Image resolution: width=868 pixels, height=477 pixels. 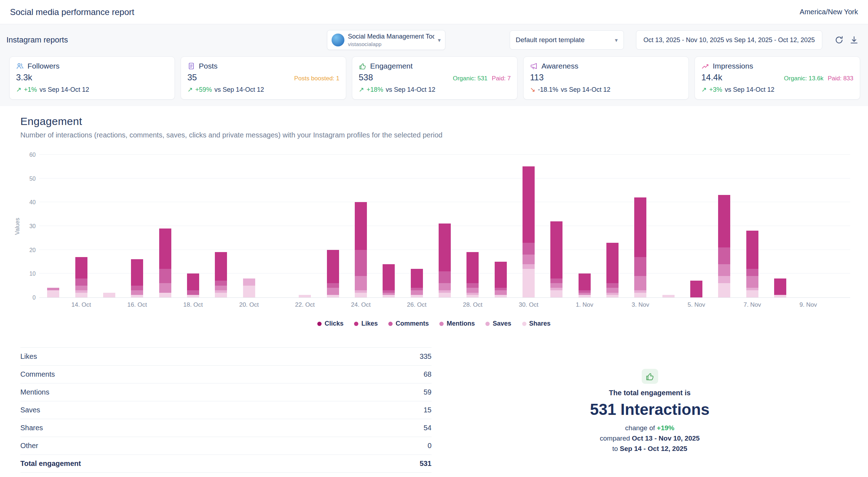 I want to click on metric-label: Comments, so click(x=38, y=374).